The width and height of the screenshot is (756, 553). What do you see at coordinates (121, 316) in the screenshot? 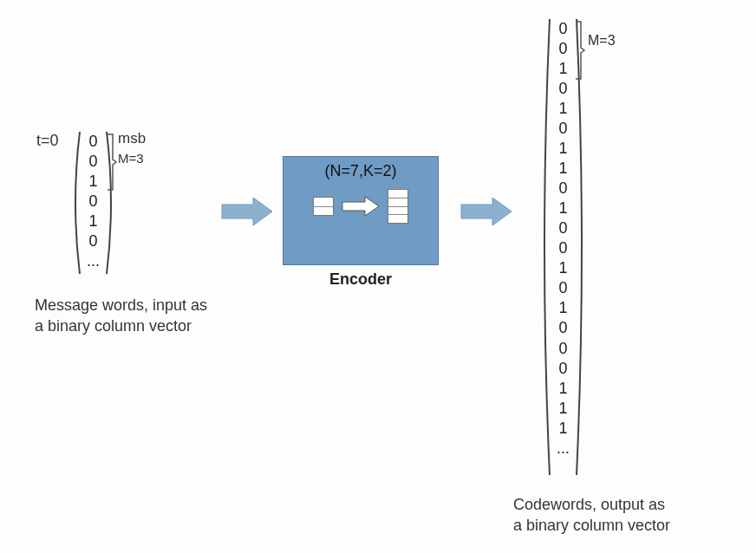
I see `input-caption: Message words, input as a binary column …` at bounding box center [121, 316].